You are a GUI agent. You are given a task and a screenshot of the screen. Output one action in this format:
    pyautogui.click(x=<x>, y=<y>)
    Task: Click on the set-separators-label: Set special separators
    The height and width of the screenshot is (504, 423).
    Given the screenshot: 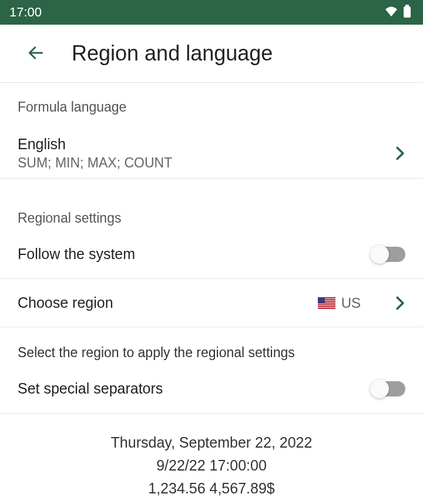 What is the action you would take?
    pyautogui.click(x=195, y=389)
    